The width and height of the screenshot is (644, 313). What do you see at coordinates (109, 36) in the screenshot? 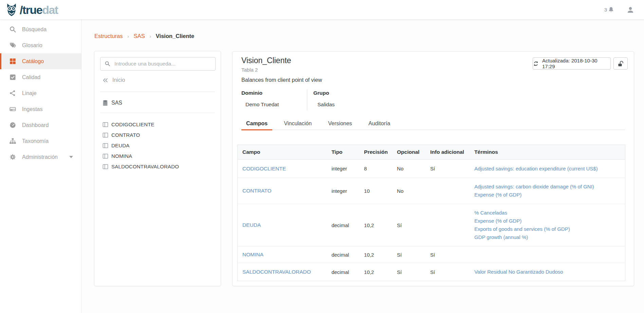
I see `breadcrumb-link-estructuras: Estructuras` at bounding box center [109, 36].